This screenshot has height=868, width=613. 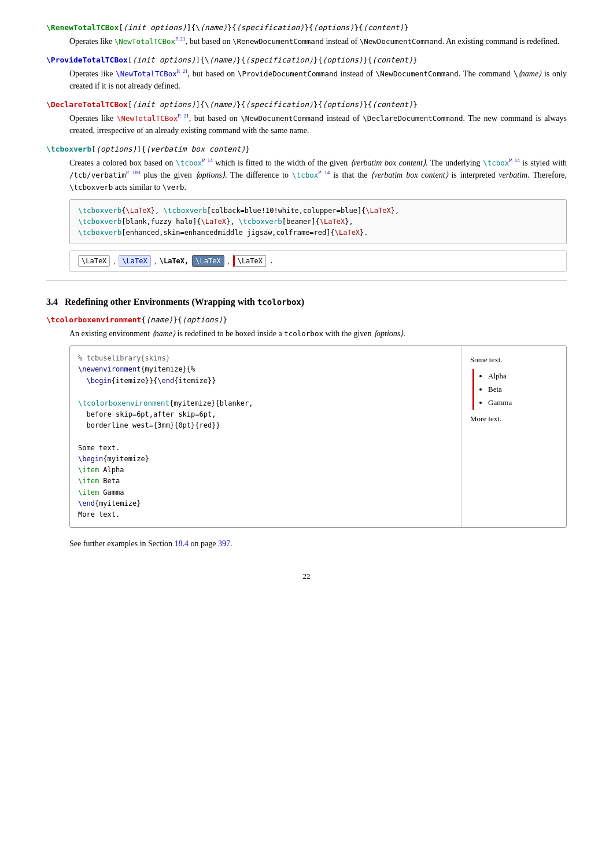 What do you see at coordinates (318, 544) in the screenshot?
I see `footer-text: See further examples in Section 18.4 on …` at bounding box center [318, 544].